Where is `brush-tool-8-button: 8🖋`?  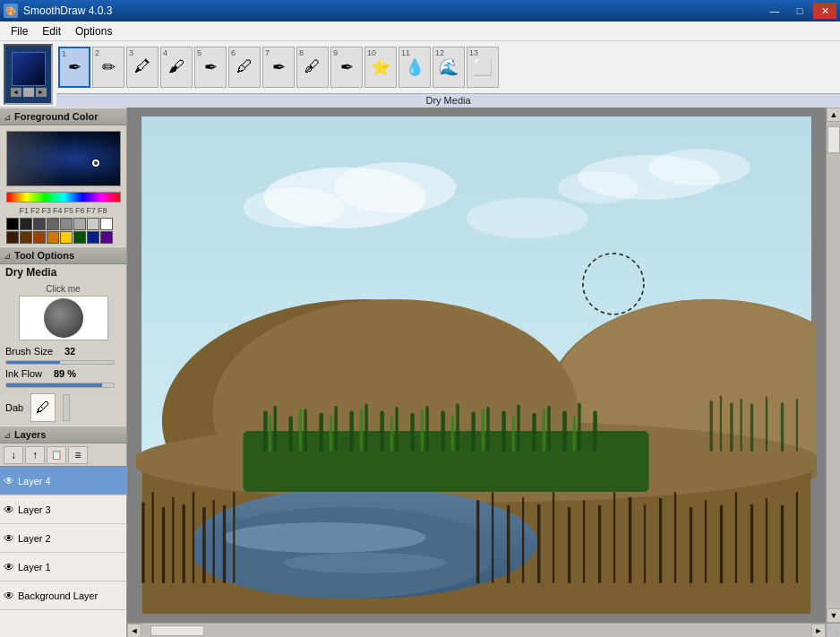 brush-tool-8-button: 8🖋 is located at coordinates (313, 67).